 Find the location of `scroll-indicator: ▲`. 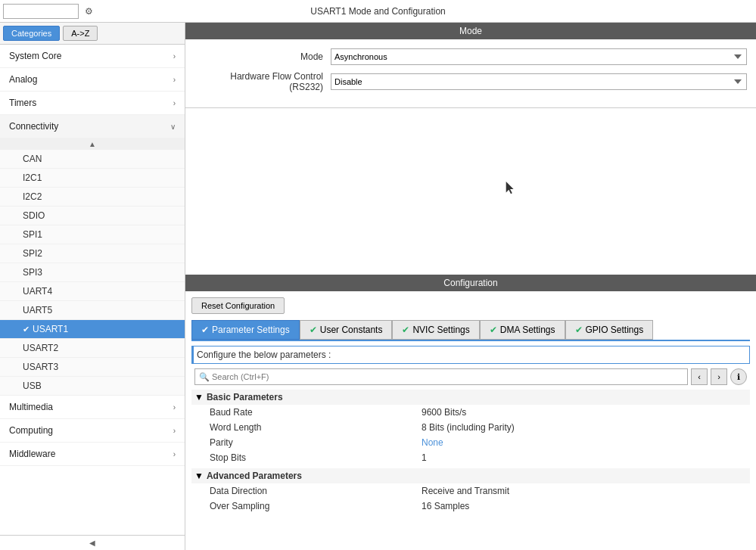

scroll-indicator: ▲ is located at coordinates (92, 144).